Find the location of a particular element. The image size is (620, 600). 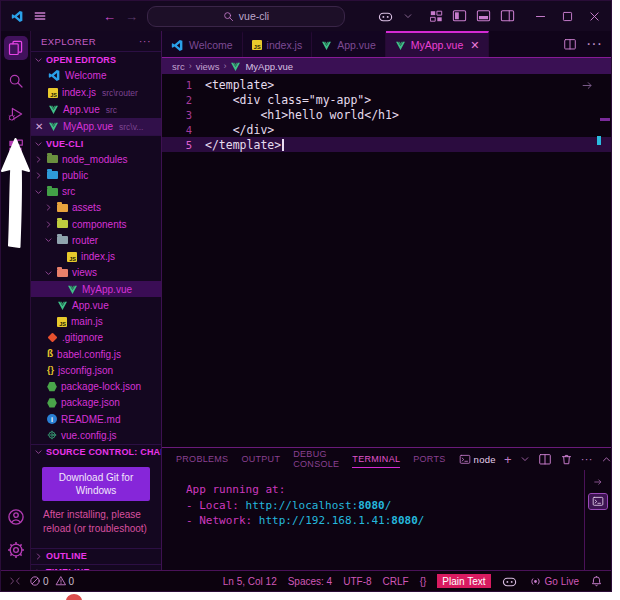

tree-item-myapp-vue: MyApp.vue is located at coordinates (96, 289).